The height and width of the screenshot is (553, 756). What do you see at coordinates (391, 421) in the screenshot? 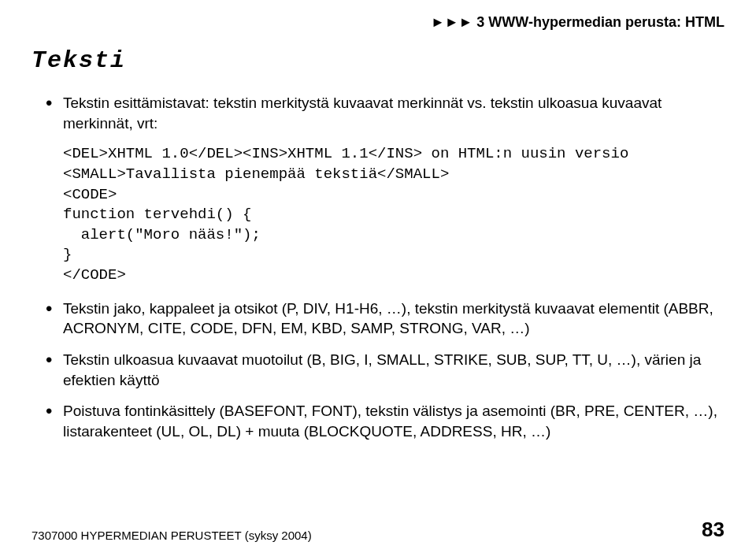
I see `bullet-text-4: Poistuva fontinkäsittely (BASEFONT, FONT…` at bounding box center [391, 421].